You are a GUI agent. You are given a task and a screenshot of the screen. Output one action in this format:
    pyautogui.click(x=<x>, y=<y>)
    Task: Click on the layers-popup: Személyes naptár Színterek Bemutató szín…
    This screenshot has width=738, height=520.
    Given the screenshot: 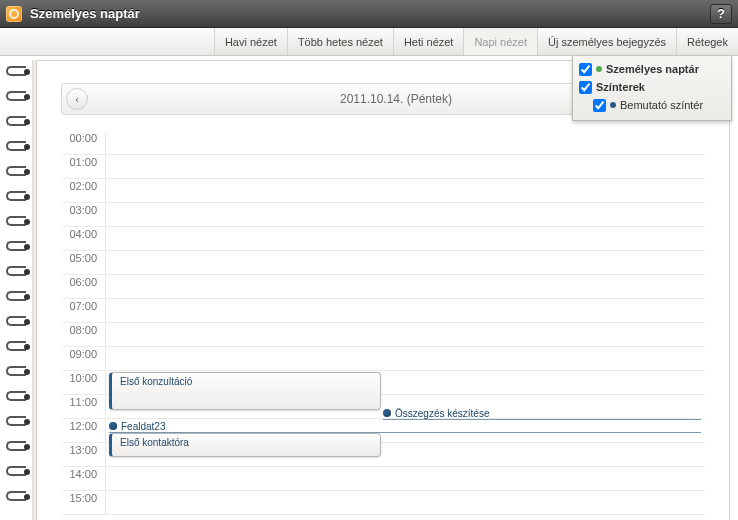 What is the action you would take?
    pyautogui.click(x=652, y=88)
    